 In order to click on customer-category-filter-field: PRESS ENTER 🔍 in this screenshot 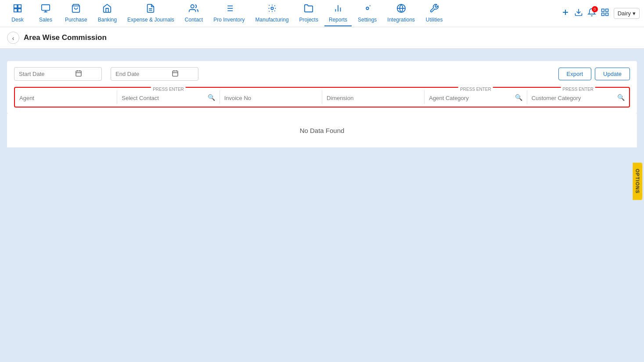, I will do `click(578, 97)`.